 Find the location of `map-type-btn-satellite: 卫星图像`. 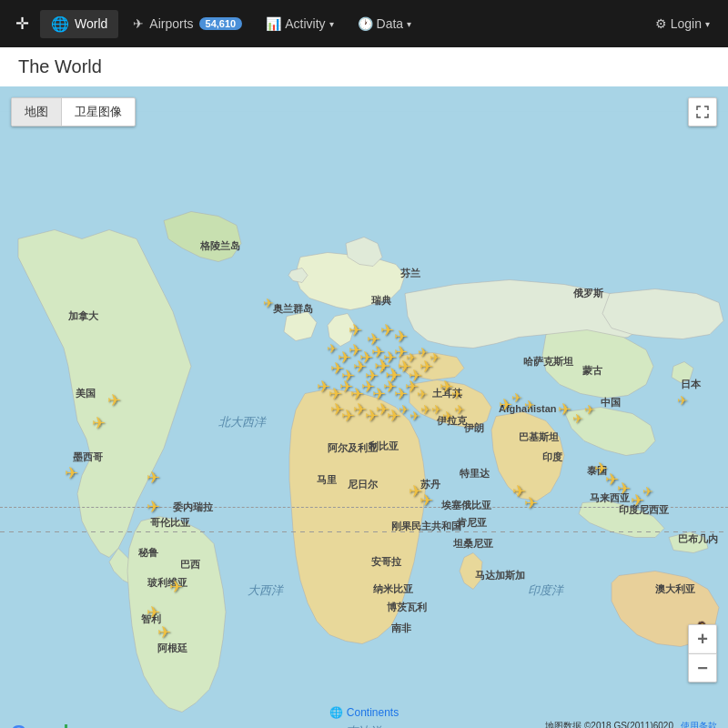

map-type-btn-satellite: 卫星图像 is located at coordinates (98, 112).